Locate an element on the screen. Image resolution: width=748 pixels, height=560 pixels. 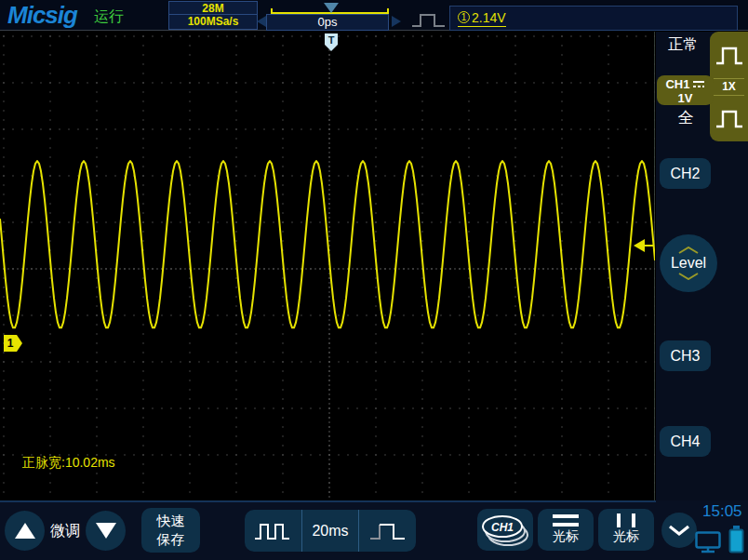
ch1-scale: 1V is located at coordinates (685, 99).